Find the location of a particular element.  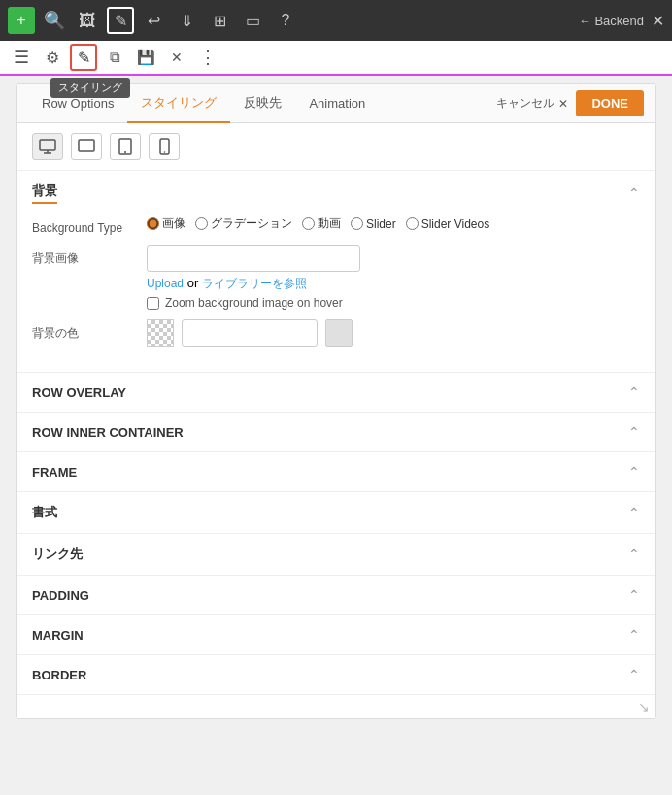

monitor-button: 🖼 is located at coordinates (87, 20).